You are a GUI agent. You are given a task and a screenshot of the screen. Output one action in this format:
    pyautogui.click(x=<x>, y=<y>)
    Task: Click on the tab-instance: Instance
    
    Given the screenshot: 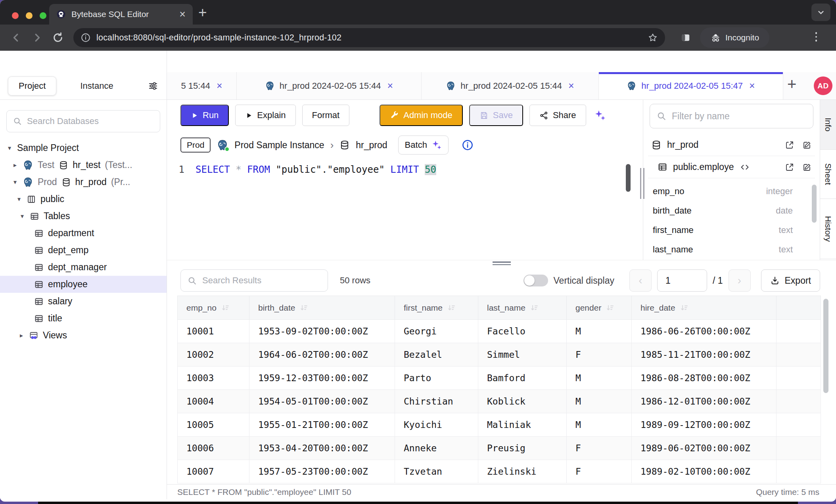 What is the action you would take?
    pyautogui.click(x=97, y=86)
    